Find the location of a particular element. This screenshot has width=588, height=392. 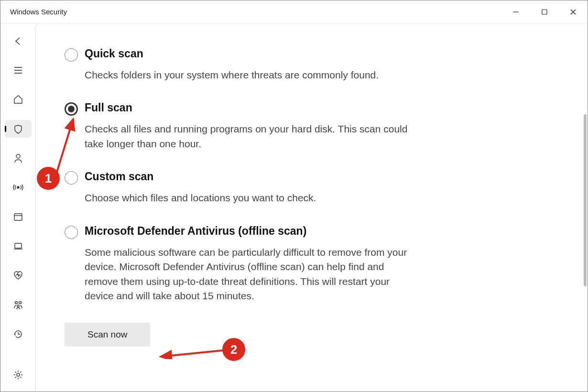

scrollbar-thumb is located at coordinates (585, 200).